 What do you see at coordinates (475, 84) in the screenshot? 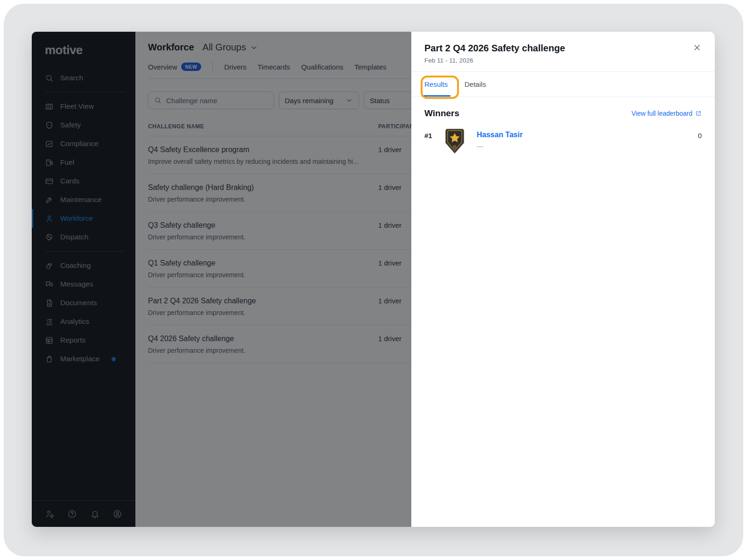
I see `panel-tab-details: Details` at bounding box center [475, 84].